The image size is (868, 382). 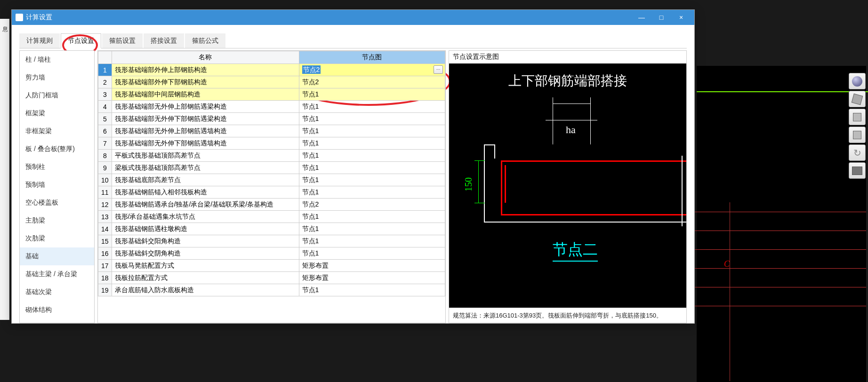 I want to click on sidebar-item-1: 剪力墙, so click(x=57, y=78).